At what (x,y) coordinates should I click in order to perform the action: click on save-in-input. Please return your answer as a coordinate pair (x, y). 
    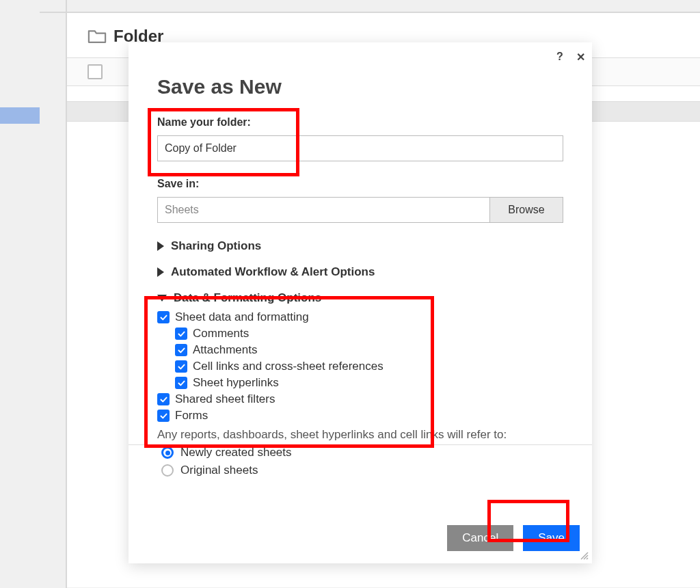
    Looking at the image, I should click on (323, 210).